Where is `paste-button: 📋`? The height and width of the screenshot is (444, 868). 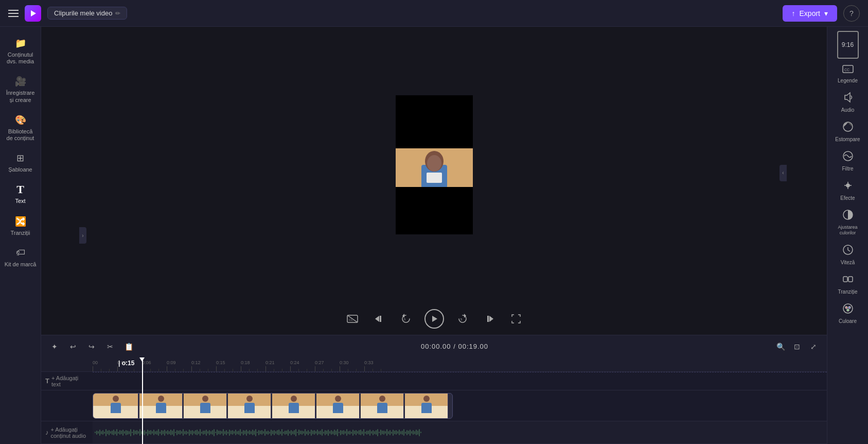 paste-button: 📋 is located at coordinates (129, 347).